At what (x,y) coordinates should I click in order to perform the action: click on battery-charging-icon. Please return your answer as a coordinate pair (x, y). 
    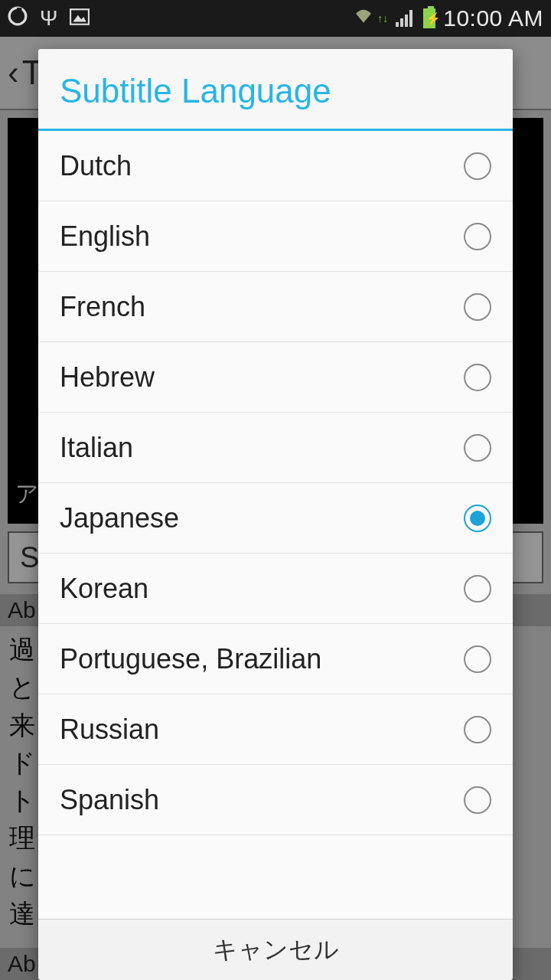
    Looking at the image, I should click on (429, 18).